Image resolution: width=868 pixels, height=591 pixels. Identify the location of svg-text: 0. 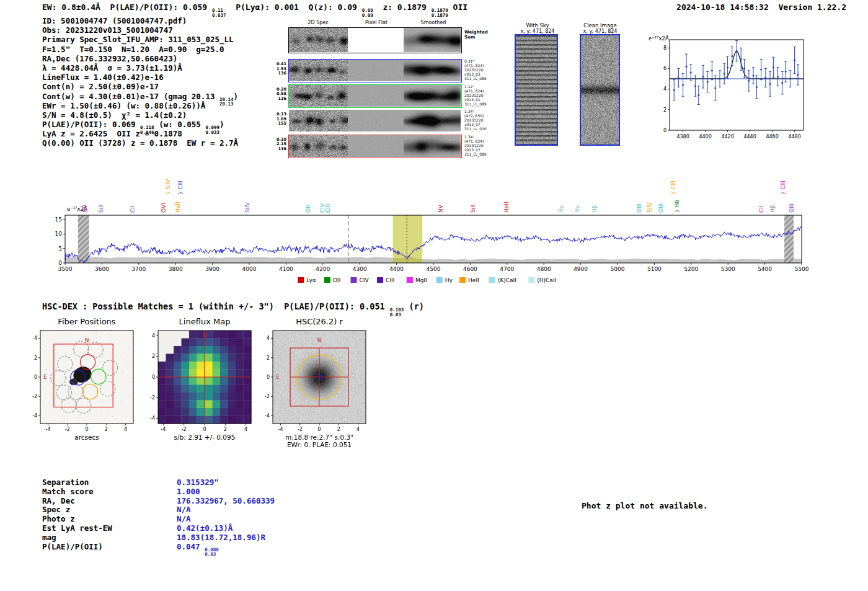
(87, 429).